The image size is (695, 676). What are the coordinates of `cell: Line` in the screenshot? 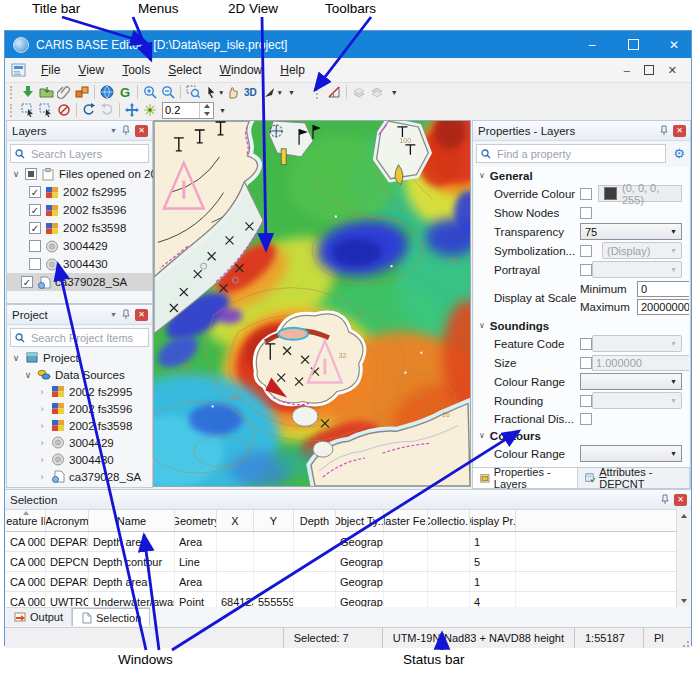 It's located at (196, 562).